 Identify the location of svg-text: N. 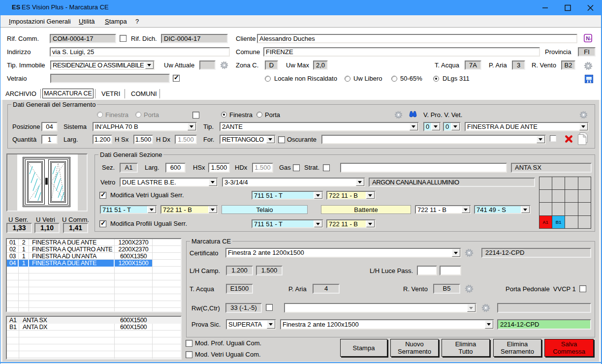
(588, 38).